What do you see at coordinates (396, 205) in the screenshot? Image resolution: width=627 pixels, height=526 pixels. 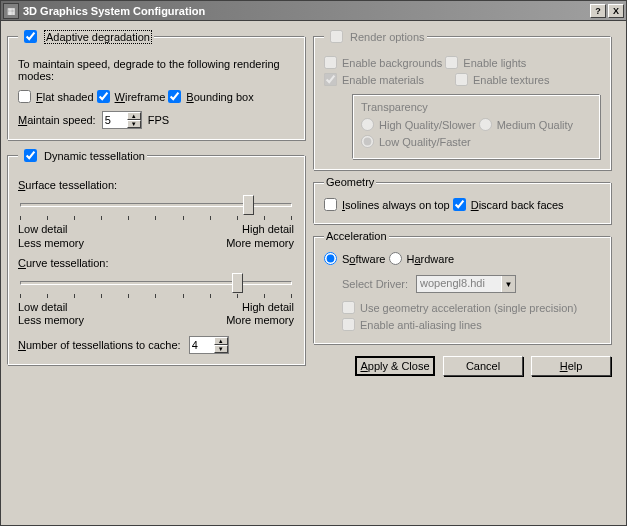 I see `isolines-on-top-label: Isolines always on top` at bounding box center [396, 205].